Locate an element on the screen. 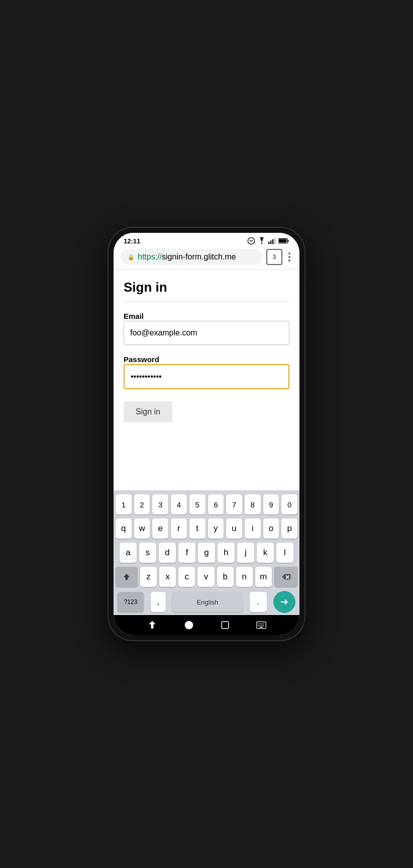 This screenshot has height=868, width=413. enter-key is located at coordinates (284, 602).